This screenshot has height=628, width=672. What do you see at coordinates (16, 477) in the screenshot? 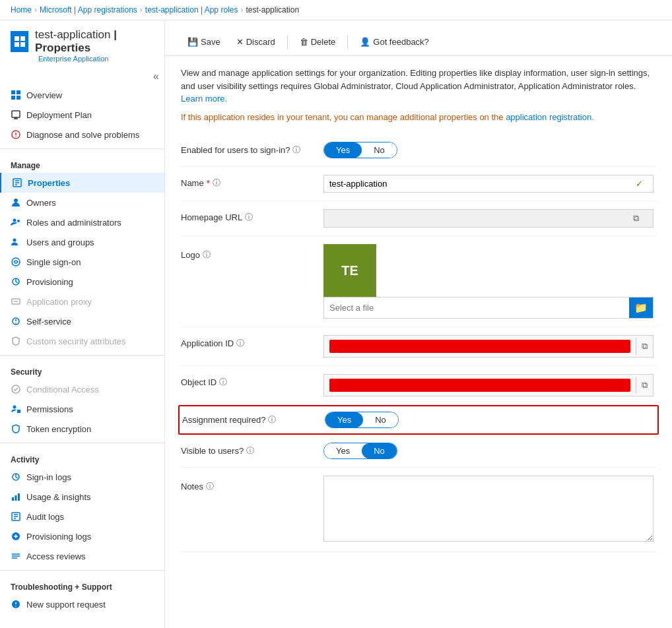
I see `signin-logs-icon` at bounding box center [16, 477].